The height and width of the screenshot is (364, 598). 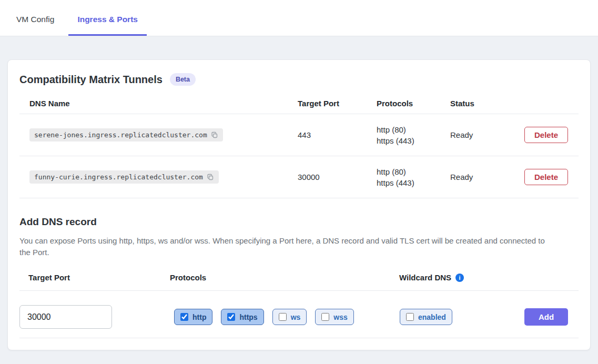 What do you see at coordinates (425, 278) in the screenshot?
I see `form-header-wildcard-dns: Wildcard DNS` at bounding box center [425, 278].